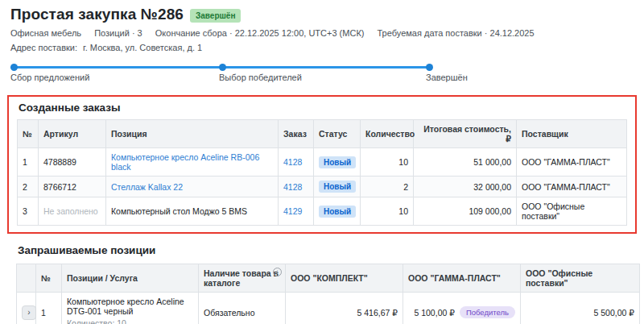 This screenshot has height=324, width=644. What do you see at coordinates (242, 308) in the screenshot?
I see `item-availability: Обязательно` at bounding box center [242, 308].